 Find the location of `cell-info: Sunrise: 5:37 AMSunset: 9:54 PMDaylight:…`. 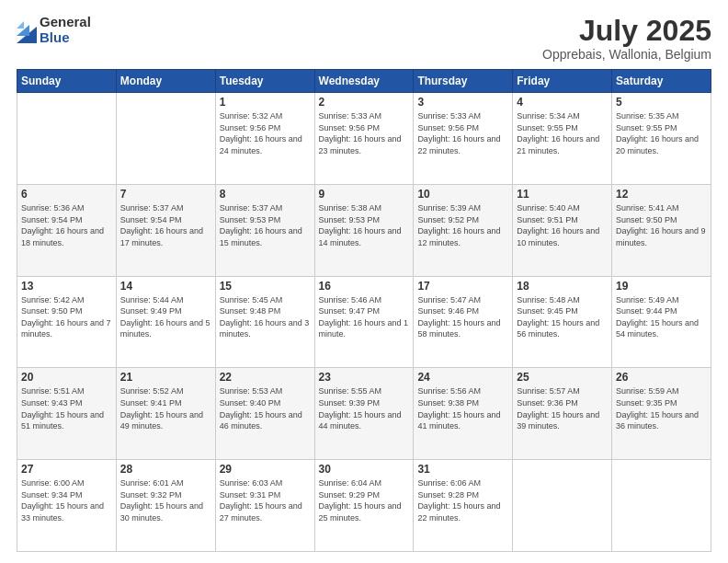

cell-info: Sunrise: 5:37 AMSunset: 9:54 PMDaylight:… is located at coordinates (165, 225).